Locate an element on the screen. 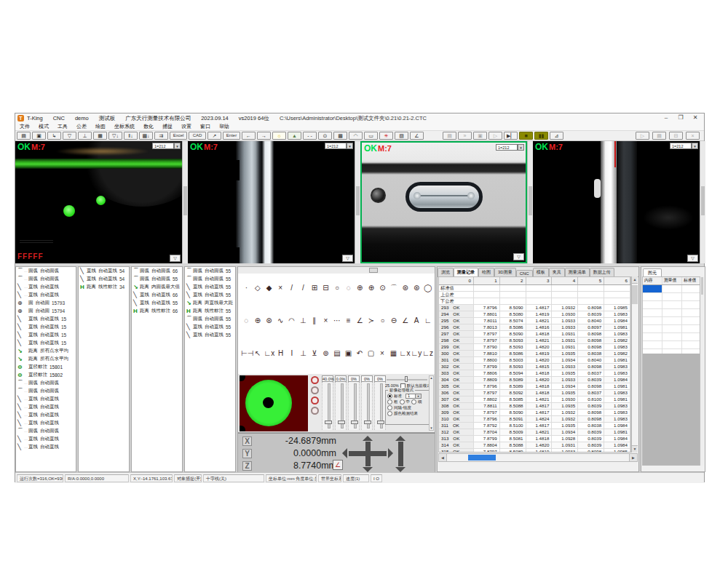  toolbar-button: ✳ is located at coordinates (386, 135).